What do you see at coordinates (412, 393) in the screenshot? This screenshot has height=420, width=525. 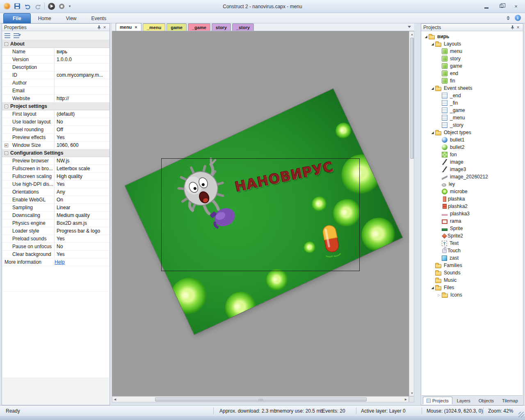 I see `scroll-down-icon: ▼` at bounding box center [412, 393].